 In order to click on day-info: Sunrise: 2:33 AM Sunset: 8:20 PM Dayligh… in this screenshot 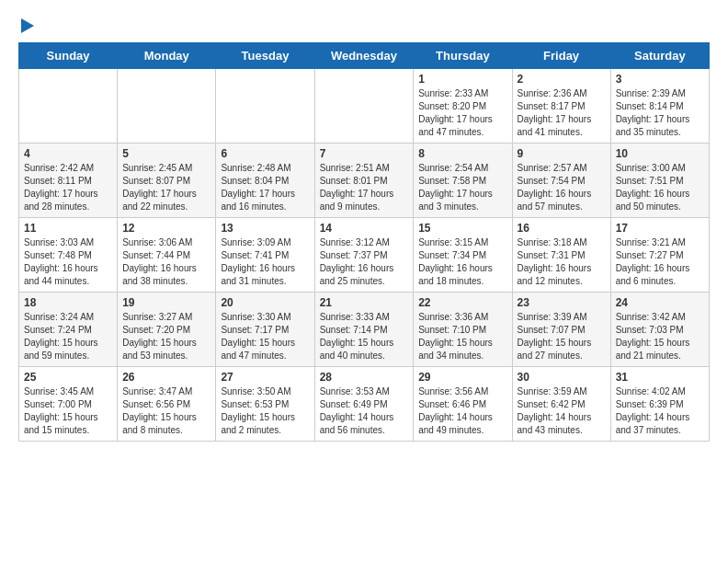, I will do `click(462, 113)`.